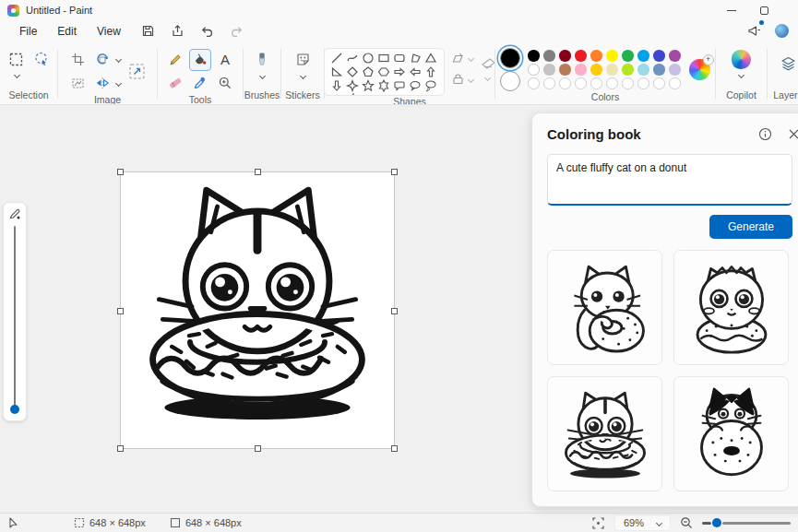  I want to click on shape-outline-icon, so click(458, 59).